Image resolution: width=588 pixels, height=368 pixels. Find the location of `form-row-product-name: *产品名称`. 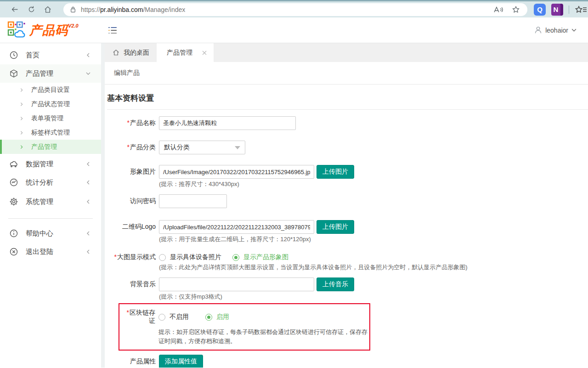

form-row-product-name: *产品名称 is located at coordinates (347, 123).